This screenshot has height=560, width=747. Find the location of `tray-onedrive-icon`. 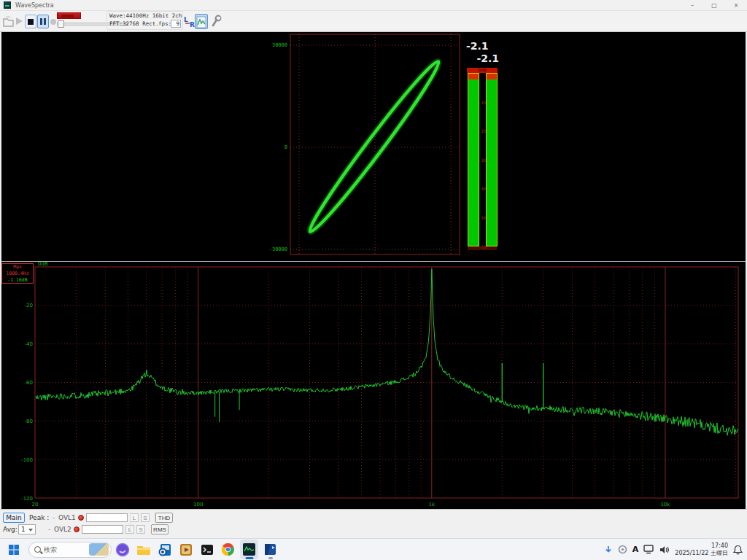

tray-onedrive-icon is located at coordinates (623, 550).